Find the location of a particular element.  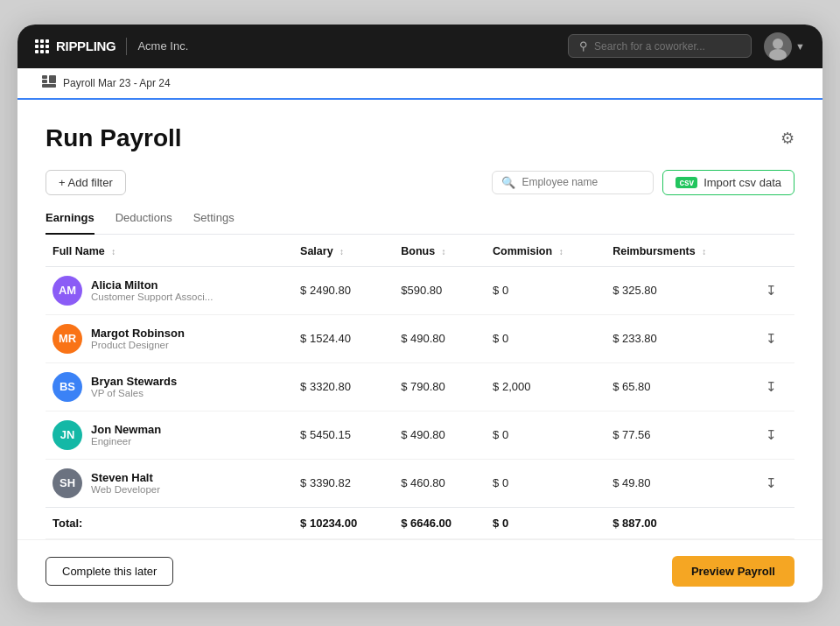

salary-cell: $ 3320.80 is located at coordinates (343, 387).